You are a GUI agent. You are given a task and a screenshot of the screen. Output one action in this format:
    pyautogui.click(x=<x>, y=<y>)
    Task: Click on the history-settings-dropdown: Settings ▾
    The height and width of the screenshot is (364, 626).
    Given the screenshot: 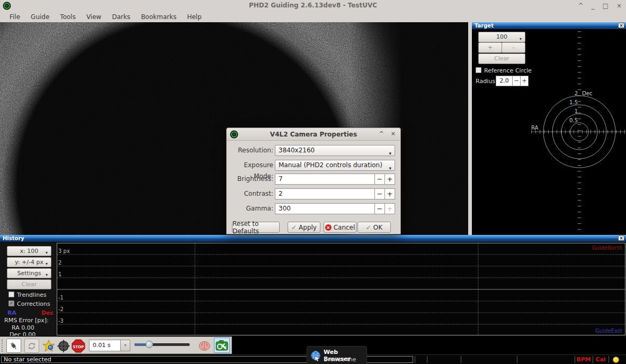 What is the action you would take?
    pyautogui.click(x=29, y=273)
    